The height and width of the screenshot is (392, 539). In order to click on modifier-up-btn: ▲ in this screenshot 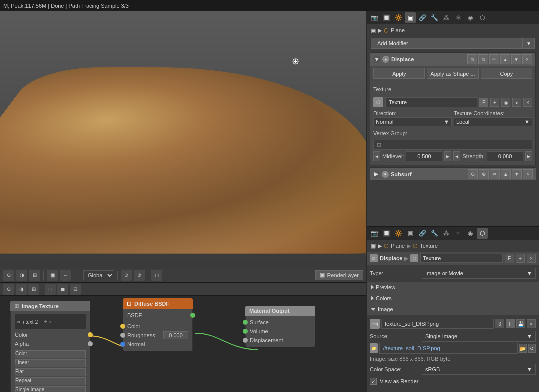, I will do `click(505, 59)`.